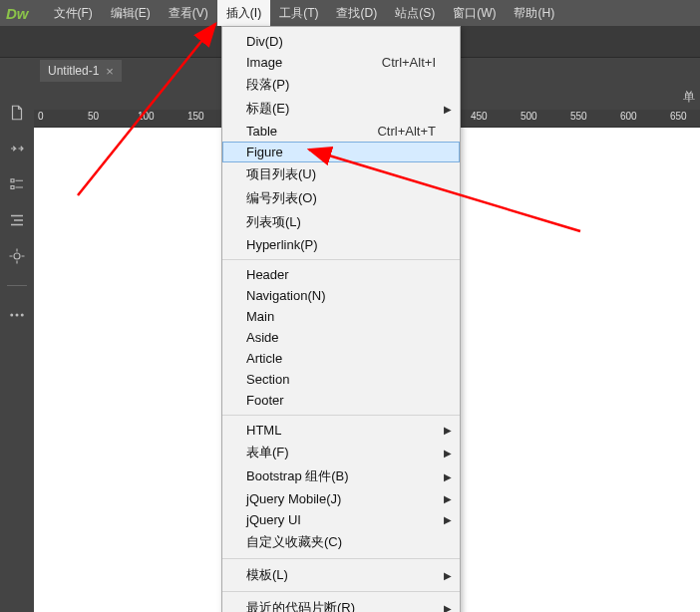  I want to click on ruler-tick: 100, so click(146, 116).